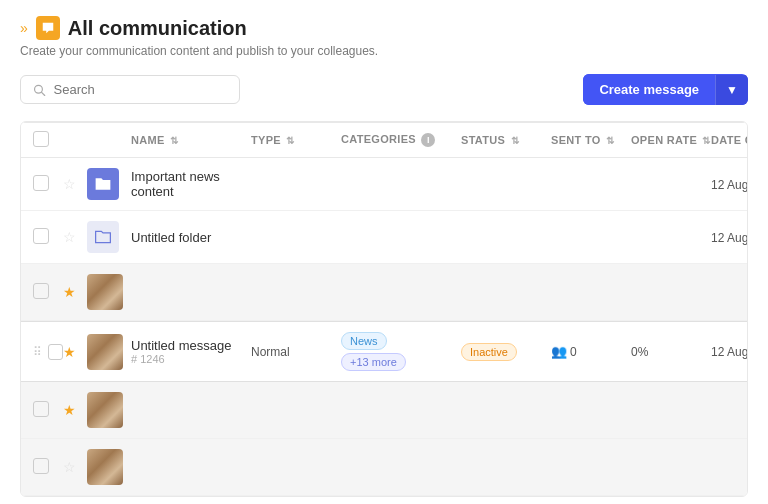  Describe the element at coordinates (384, 184) in the screenshot. I see `table-row: ☆ Important news content 12 Aug 2020` at that location.